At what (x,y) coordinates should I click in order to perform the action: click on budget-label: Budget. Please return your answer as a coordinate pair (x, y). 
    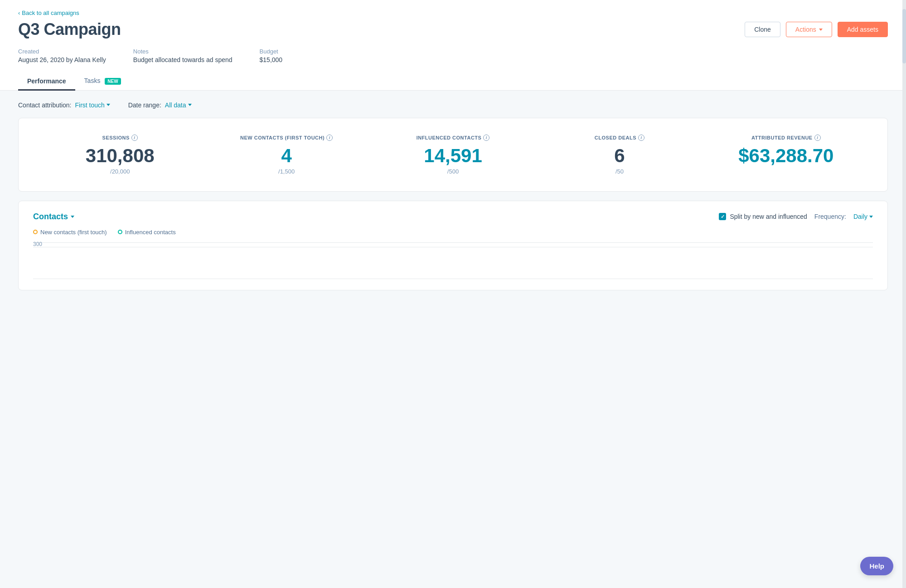
    Looking at the image, I should click on (271, 52).